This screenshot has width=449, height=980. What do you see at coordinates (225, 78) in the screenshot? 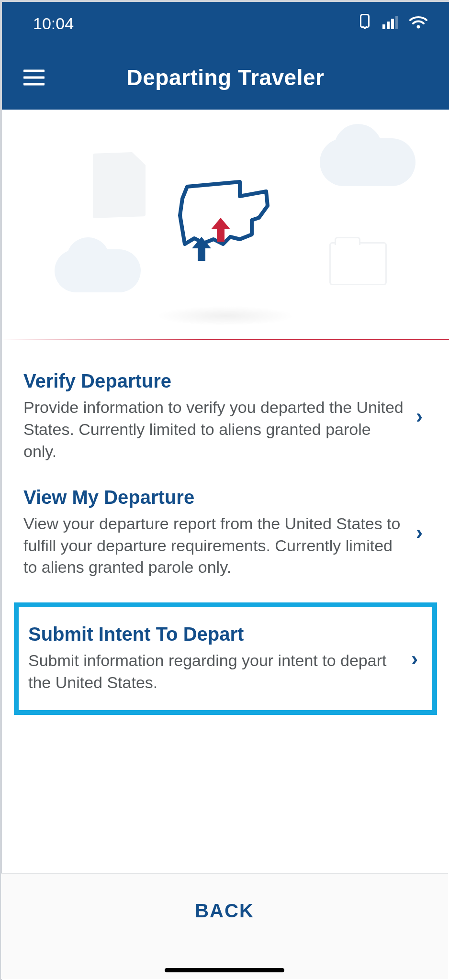
I see `app-bar: Departing Traveler` at bounding box center [225, 78].